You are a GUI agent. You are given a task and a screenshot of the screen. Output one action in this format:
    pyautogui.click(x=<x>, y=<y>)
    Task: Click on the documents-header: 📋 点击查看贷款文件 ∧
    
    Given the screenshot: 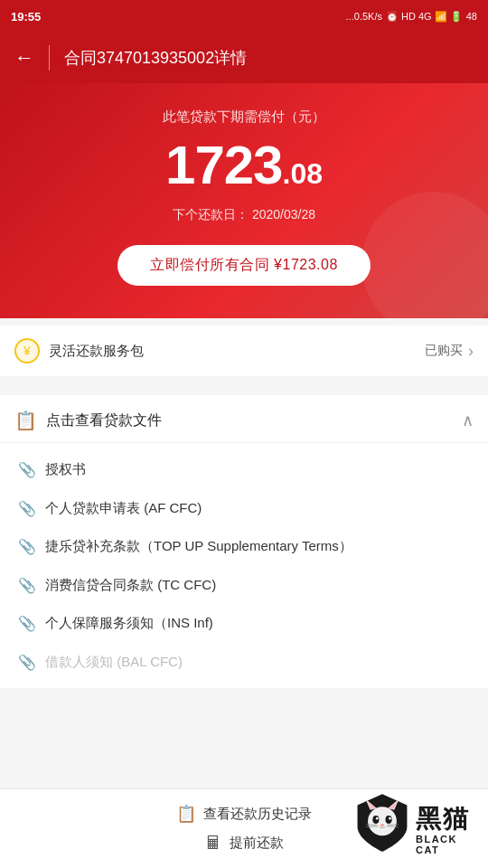 What is the action you would take?
    pyautogui.click(x=244, y=420)
    